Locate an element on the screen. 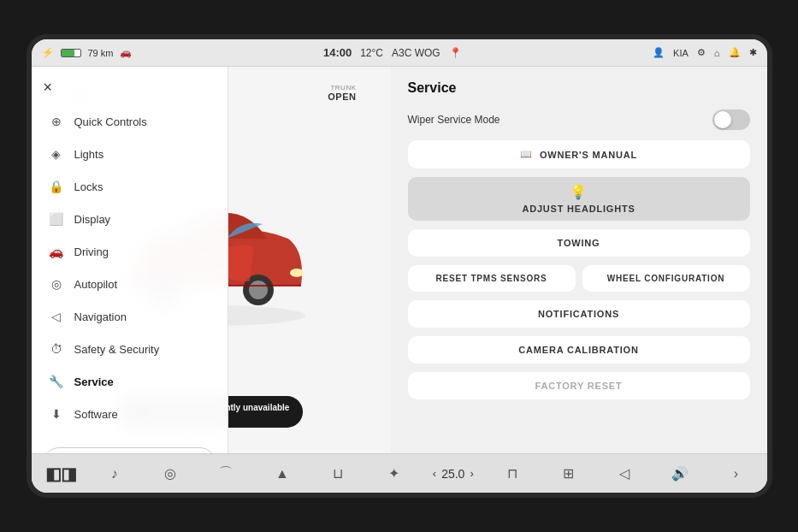  notifications-label: NOTIFICATIONS is located at coordinates (578, 314).